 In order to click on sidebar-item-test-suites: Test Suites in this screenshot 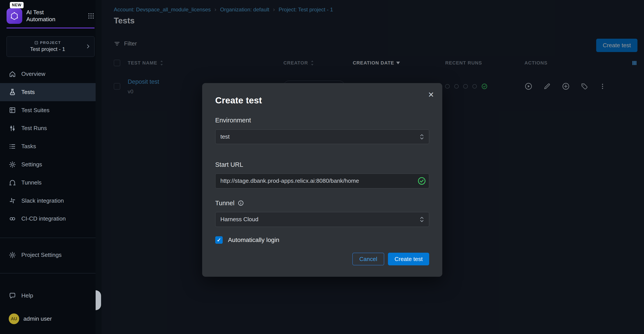, I will do `click(48, 110)`.